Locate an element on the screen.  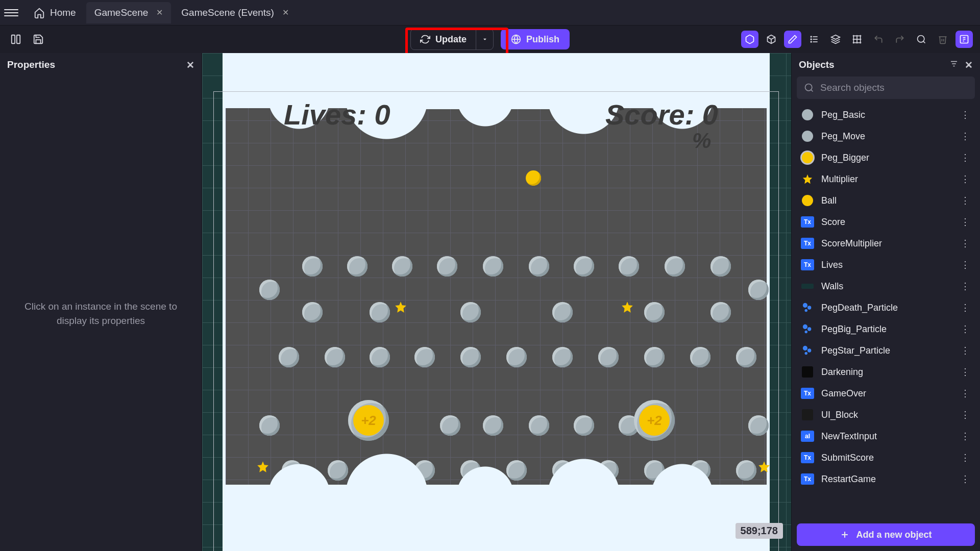
object-row: Peg_Move⋮ is located at coordinates (886, 136).